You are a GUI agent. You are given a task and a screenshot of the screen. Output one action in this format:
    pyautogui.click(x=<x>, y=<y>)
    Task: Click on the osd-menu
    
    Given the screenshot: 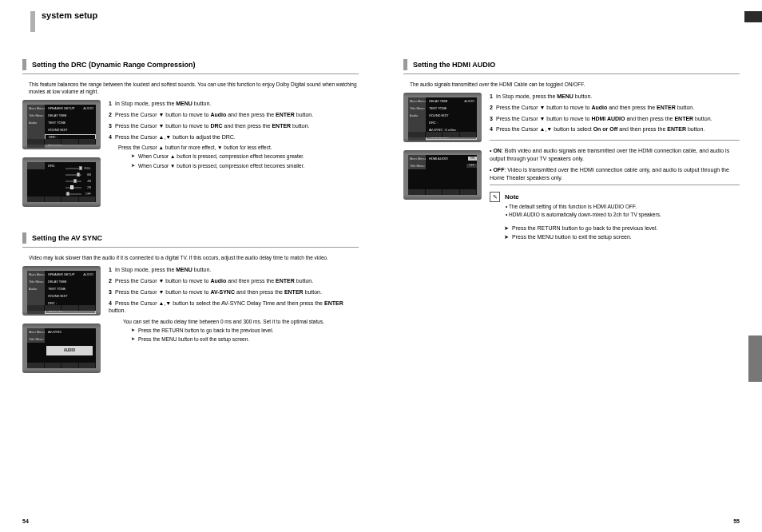 What is the action you would take?
    pyautogui.click(x=36, y=166)
    